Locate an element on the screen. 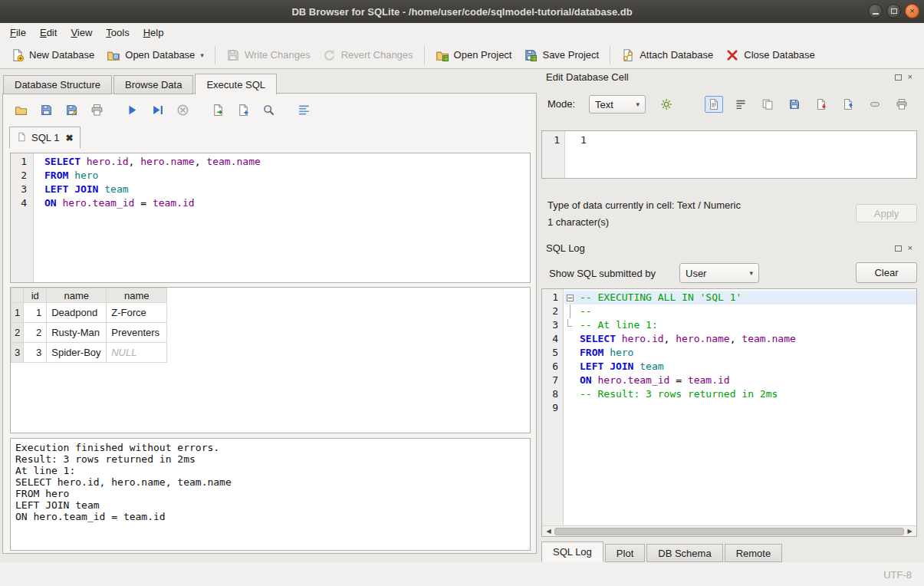 Image resolution: width=924 pixels, height=586 pixels. open-in-external-app-icon is located at coordinates (666, 104).